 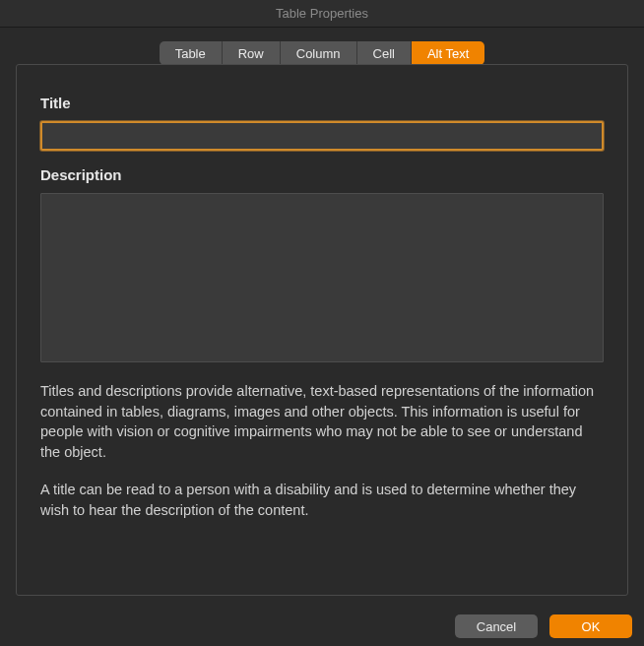 What do you see at coordinates (191, 53) in the screenshot?
I see `tab-table: Table` at bounding box center [191, 53].